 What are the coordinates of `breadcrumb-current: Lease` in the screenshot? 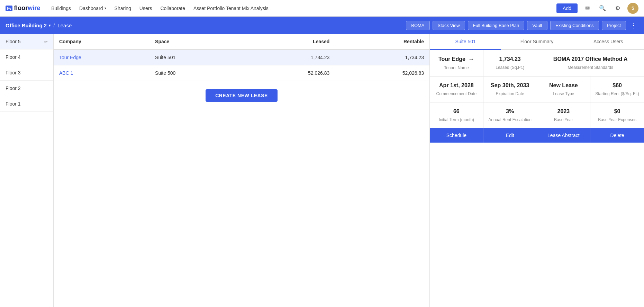 It's located at (64, 26).